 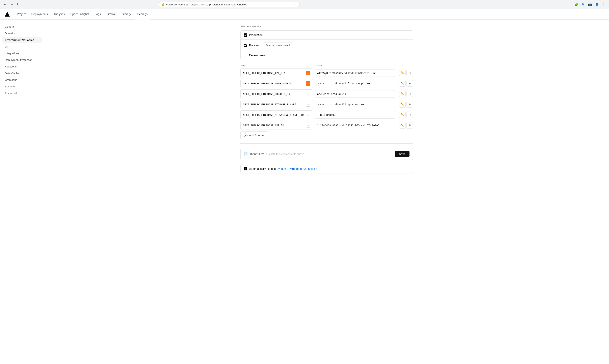 I want to click on nav-deployments: Deployments, so click(x=40, y=14).